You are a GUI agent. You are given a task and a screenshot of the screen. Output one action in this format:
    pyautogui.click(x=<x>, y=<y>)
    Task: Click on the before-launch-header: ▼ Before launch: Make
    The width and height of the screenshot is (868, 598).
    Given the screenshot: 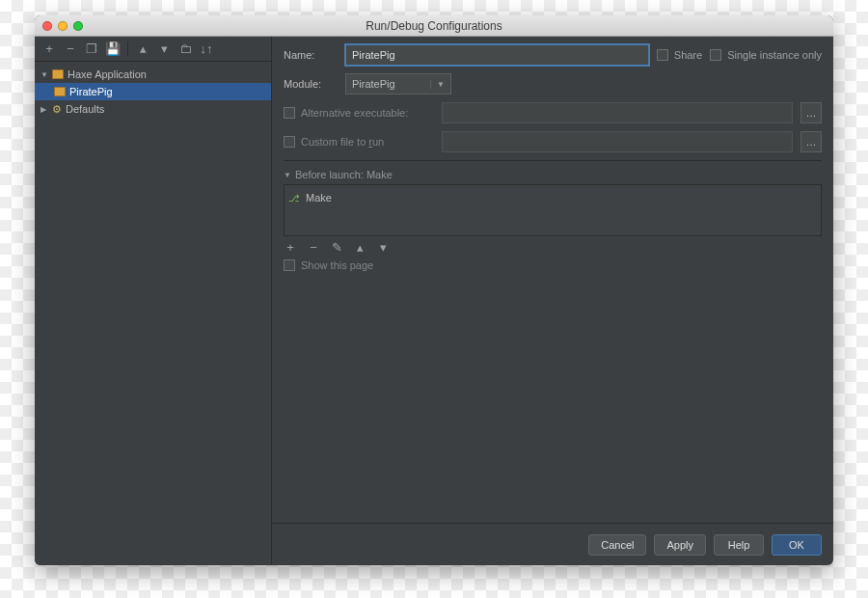 What is the action you would take?
    pyautogui.click(x=553, y=175)
    